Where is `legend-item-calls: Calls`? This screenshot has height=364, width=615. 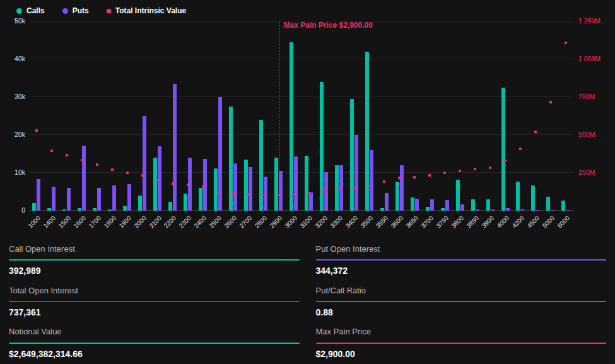 legend-item-calls: Calls is located at coordinates (30, 11).